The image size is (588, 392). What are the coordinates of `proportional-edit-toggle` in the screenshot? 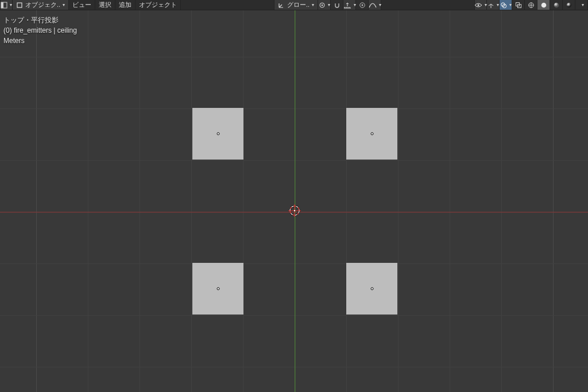 It's located at (362, 5).